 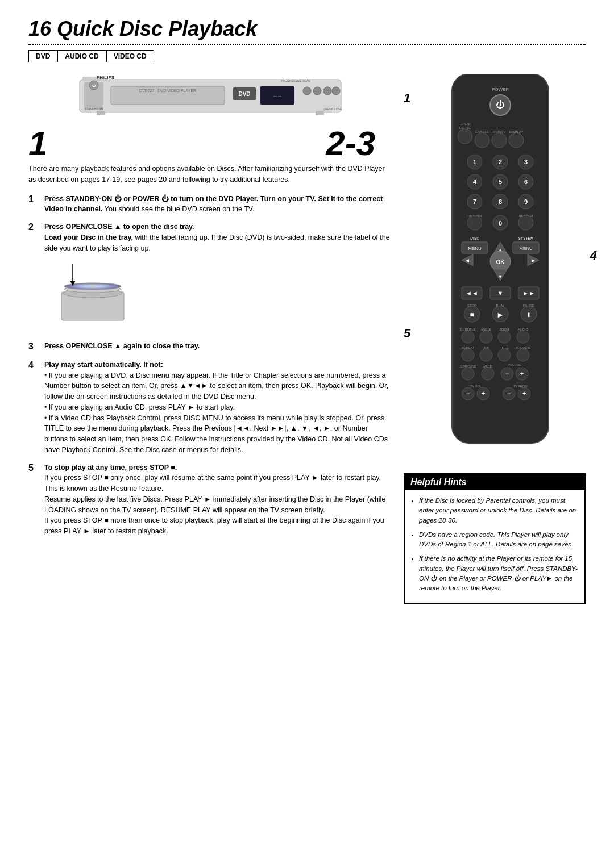 What do you see at coordinates (307, 29) in the screenshot?
I see `page-title: 16 Quick Disc Playback` at bounding box center [307, 29].